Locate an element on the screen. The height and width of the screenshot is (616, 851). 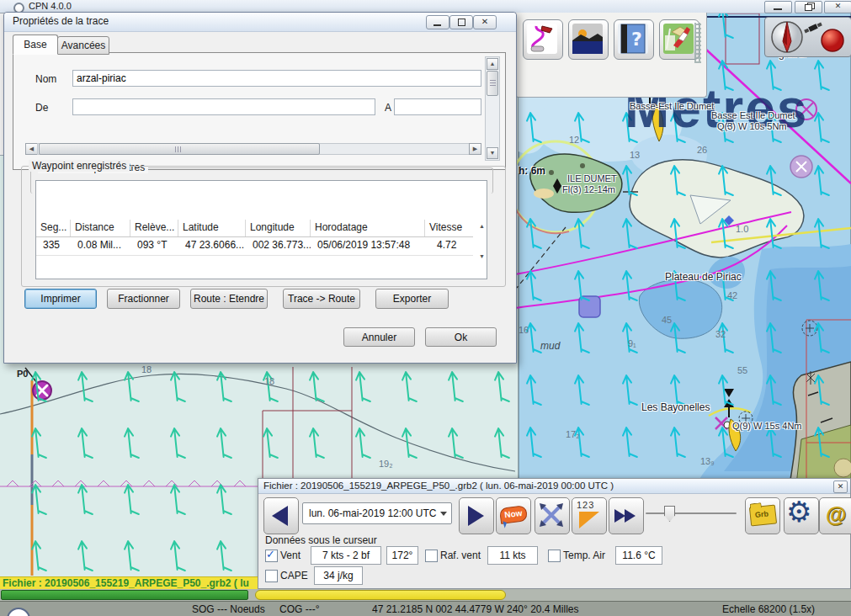
column-header: Latitude is located at coordinates (212, 228).